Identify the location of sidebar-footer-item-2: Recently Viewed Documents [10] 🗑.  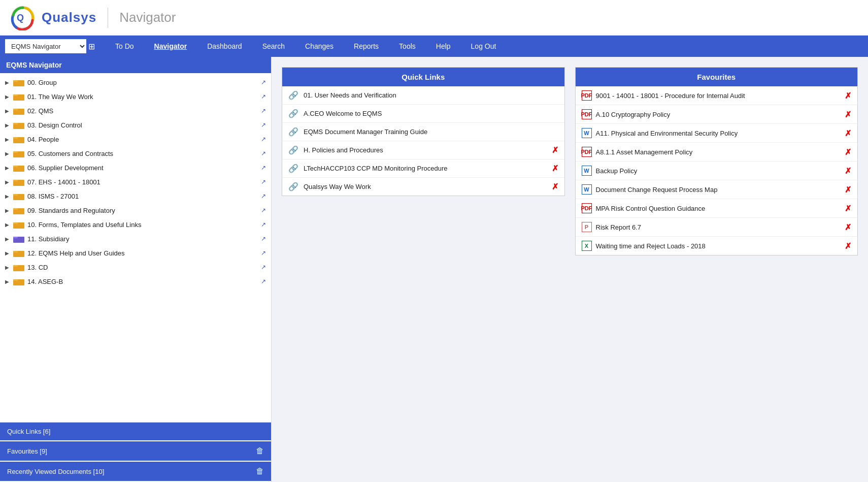
(136, 471).